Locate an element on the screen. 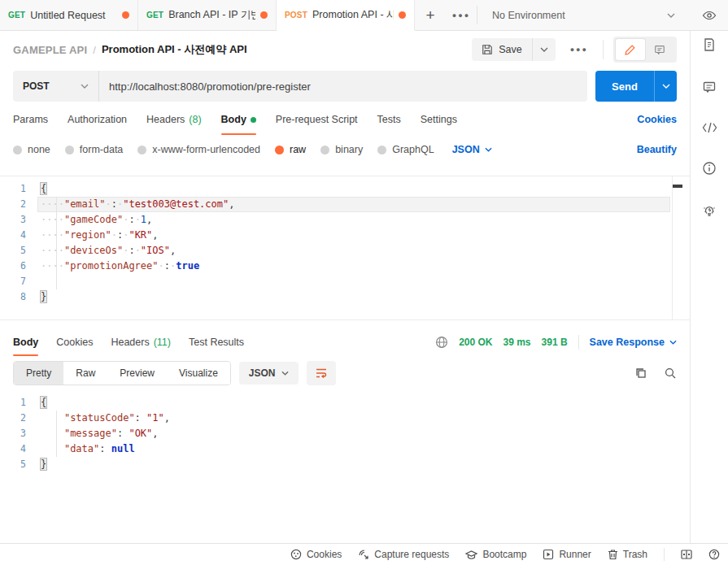 The height and width of the screenshot is (565, 728). view-pretty: Pretty is located at coordinates (39, 373).